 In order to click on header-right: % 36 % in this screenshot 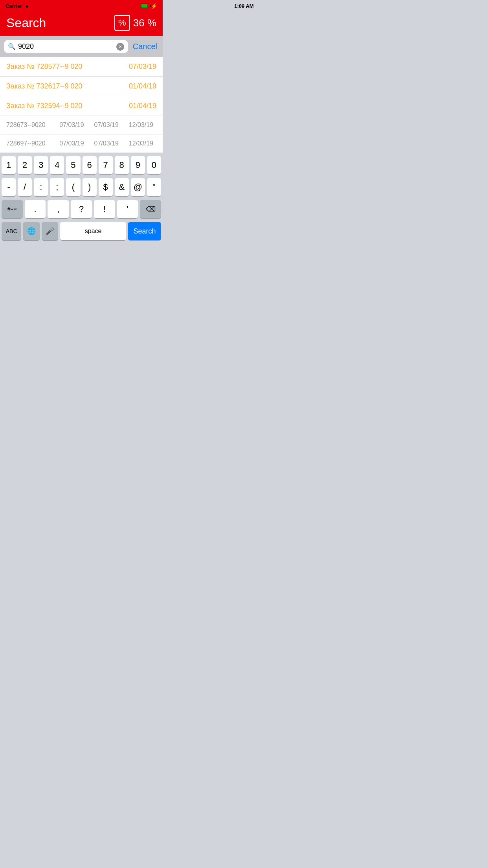, I will do `click(135, 23)`.